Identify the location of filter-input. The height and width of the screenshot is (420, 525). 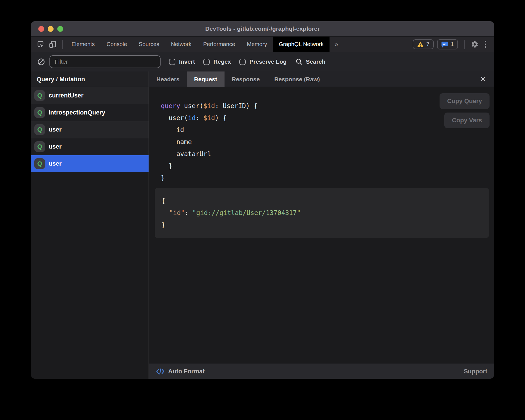
(105, 62).